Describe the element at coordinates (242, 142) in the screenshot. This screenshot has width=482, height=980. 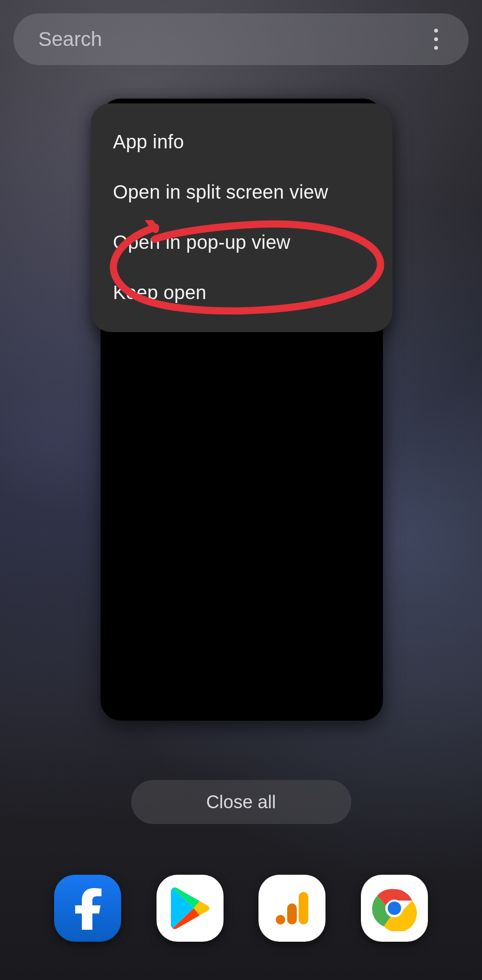
I see `menu-item-app-info: App info` at that location.